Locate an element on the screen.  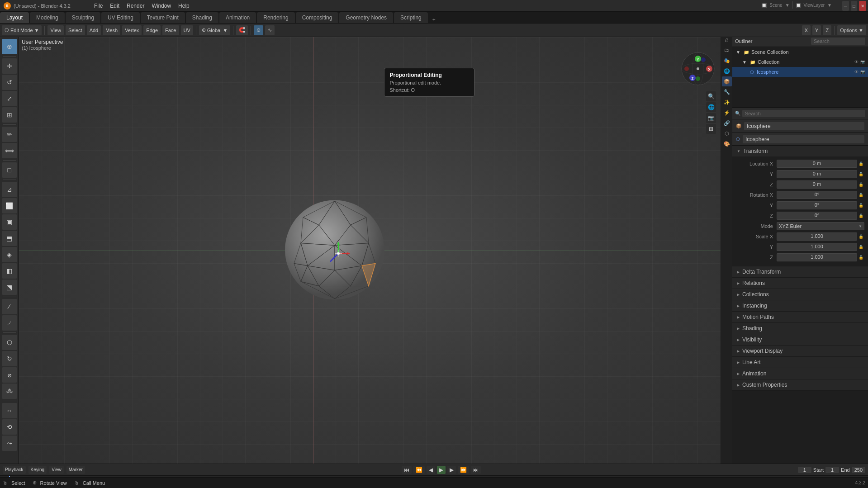
tab-scripting: Scripting is located at coordinates (411, 18).